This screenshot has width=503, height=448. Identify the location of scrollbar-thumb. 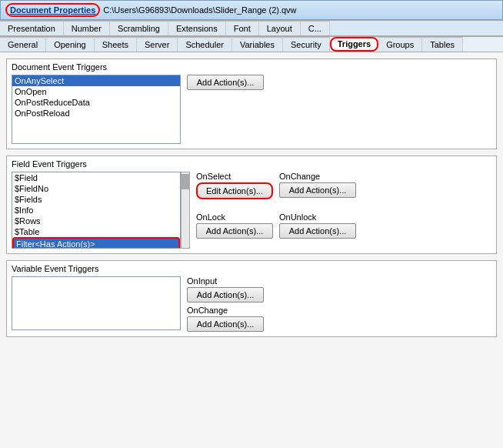
(185, 182).